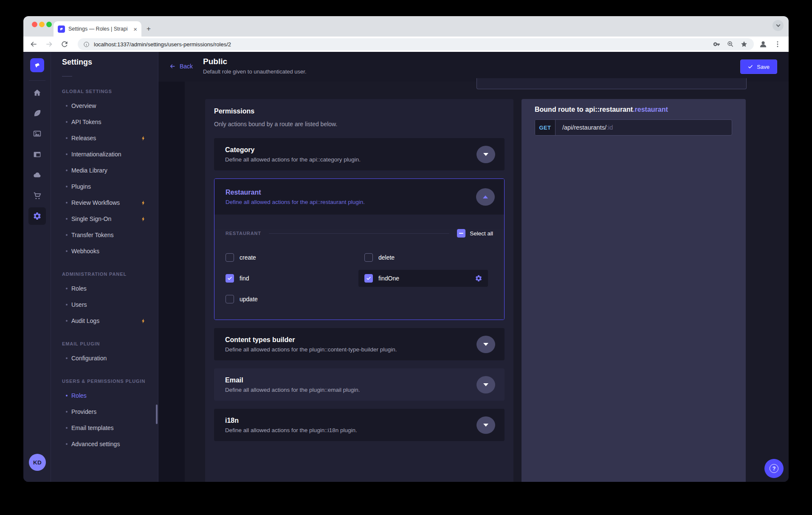 This screenshot has width=812, height=515. I want to click on rail-item-marketplace, so click(37, 195).